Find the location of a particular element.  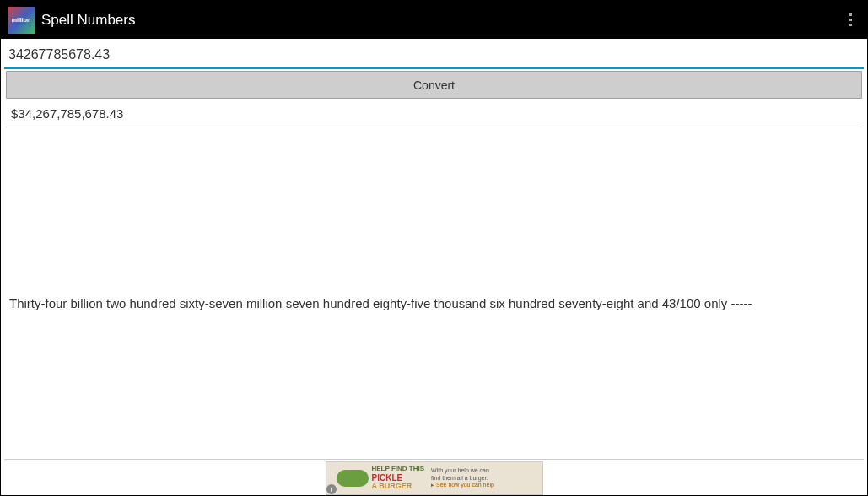

divider is located at coordinates (434, 459).